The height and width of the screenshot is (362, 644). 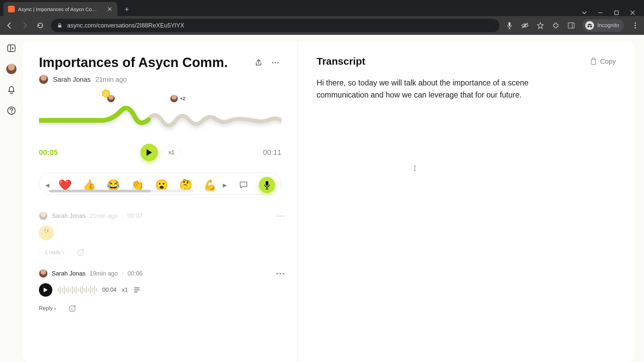 I want to click on audio-transcript-icon, so click(x=137, y=290).